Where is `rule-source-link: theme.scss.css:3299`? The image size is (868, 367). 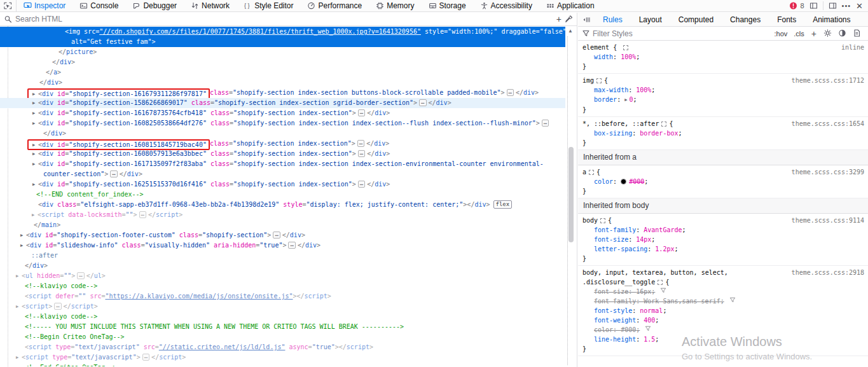 rule-source-link: theme.scss.css:3299 is located at coordinates (828, 172).